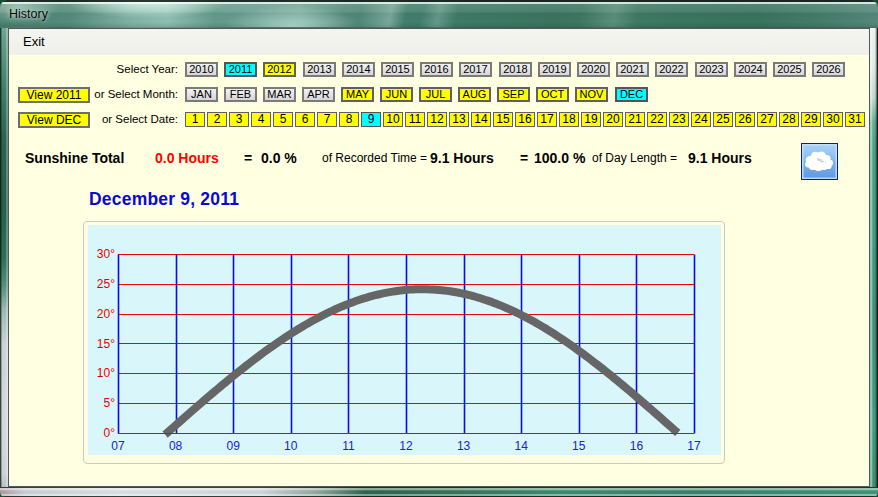 Image resolution: width=878 pixels, height=497 pixels. Describe the element at coordinates (110, 403) in the screenshot. I see `svg-text: 5°` at that location.